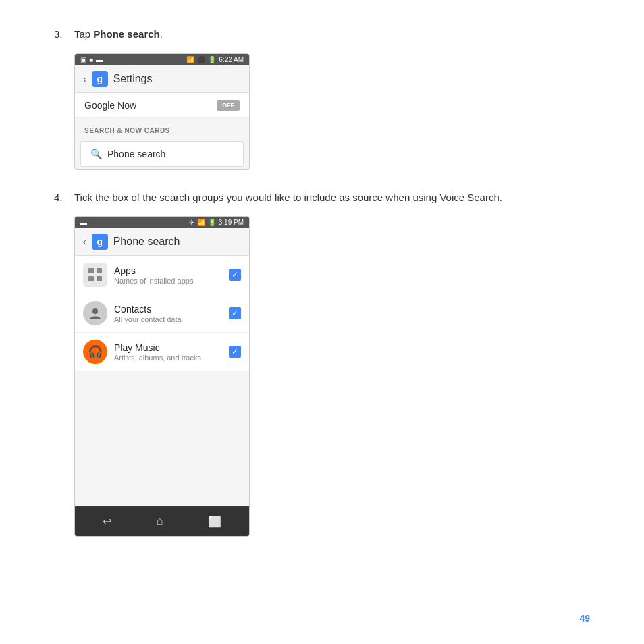 The height and width of the screenshot is (644, 644). Describe the element at coordinates (192, 223) in the screenshot. I see `phone2-airplane: ✈` at that location.